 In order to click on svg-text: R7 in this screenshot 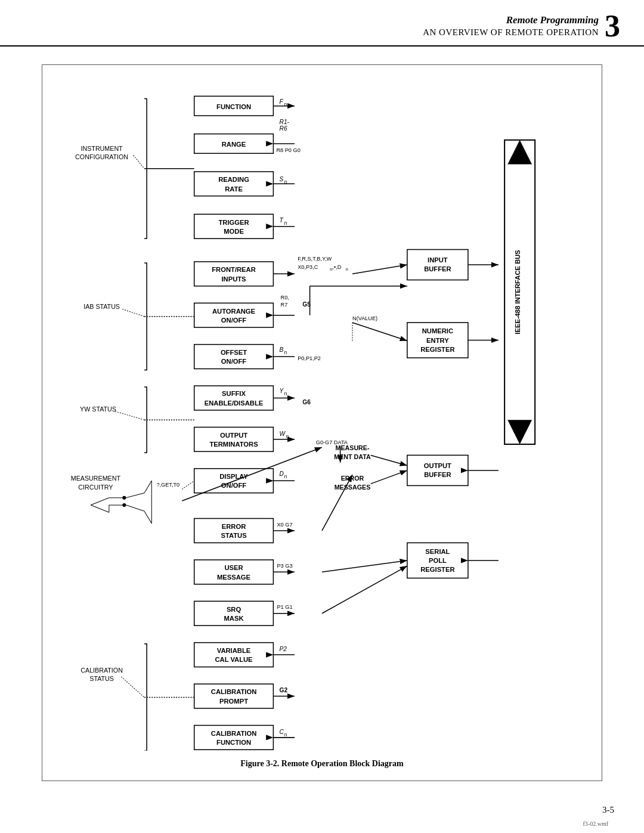, I will do `click(284, 305)`.